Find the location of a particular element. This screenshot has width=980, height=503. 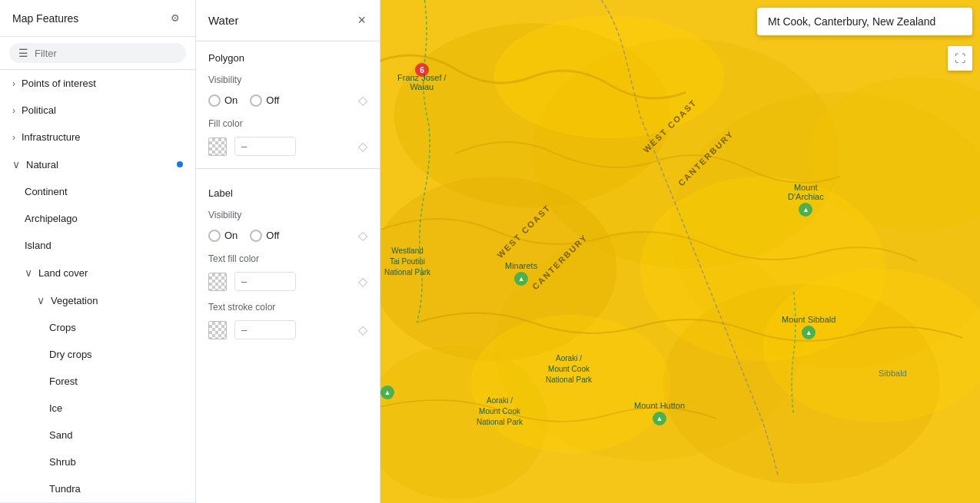

text-fill-diamond-btn: ◇ is located at coordinates (363, 281).